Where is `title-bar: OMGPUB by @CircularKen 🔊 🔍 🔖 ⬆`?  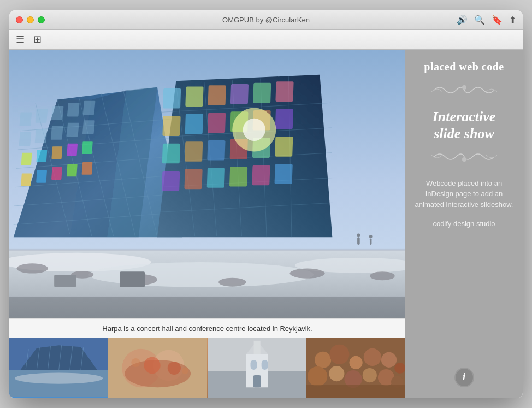 title-bar: OMGPUB by @CircularKen 🔊 🔍 🔖 ⬆ is located at coordinates (266, 20).